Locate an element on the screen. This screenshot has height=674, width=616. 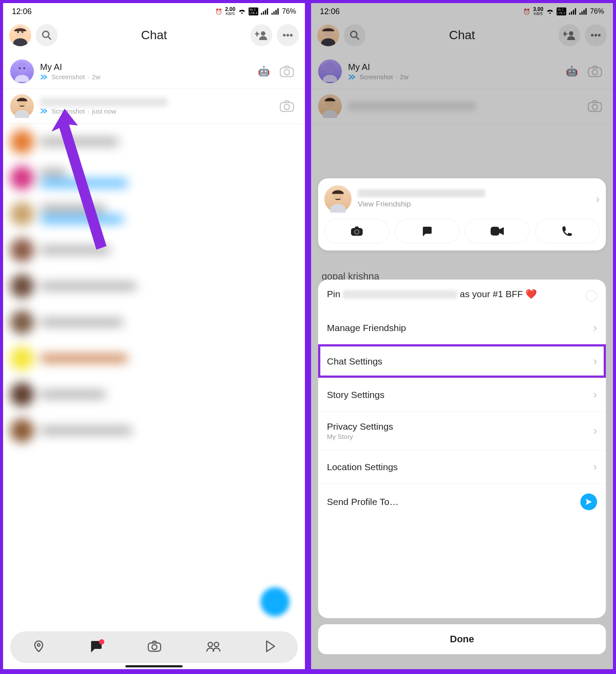
option-label: Send Profile To… is located at coordinates (363, 502).